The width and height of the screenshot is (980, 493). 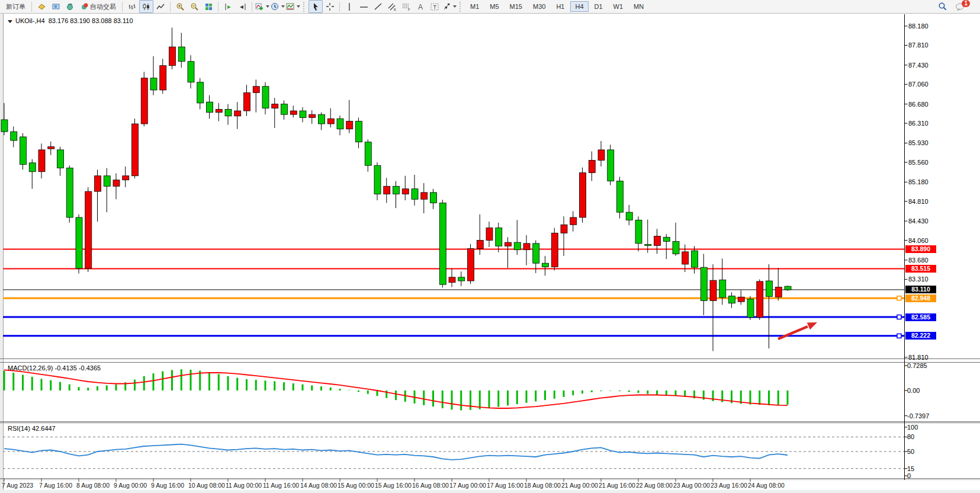 What do you see at coordinates (913, 390) in the screenshot?
I see `macd-axis-tick: 0.00` at bounding box center [913, 390].